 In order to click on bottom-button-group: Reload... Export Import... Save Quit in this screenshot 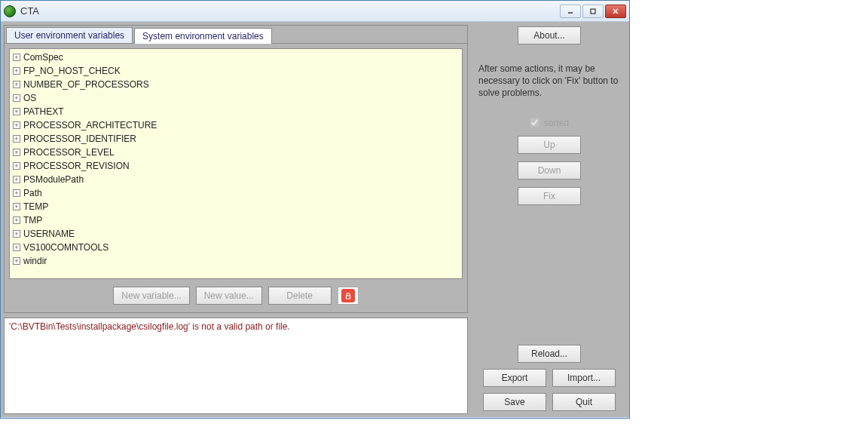, I will do `click(549, 379)`.